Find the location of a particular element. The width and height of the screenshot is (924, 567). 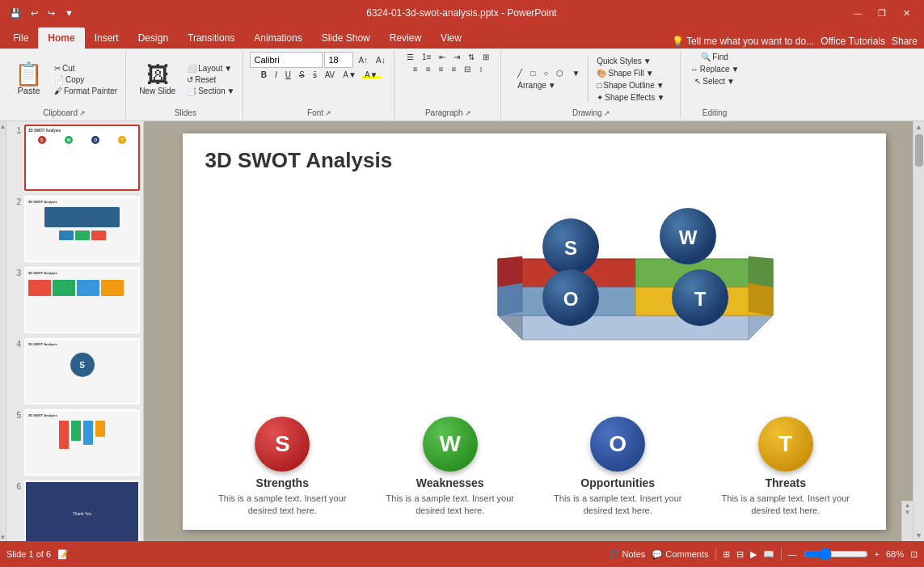

slide-thumbnails-panel: 1 3D SWOT Analysis S W O T 2 is located at coordinates (75, 332).